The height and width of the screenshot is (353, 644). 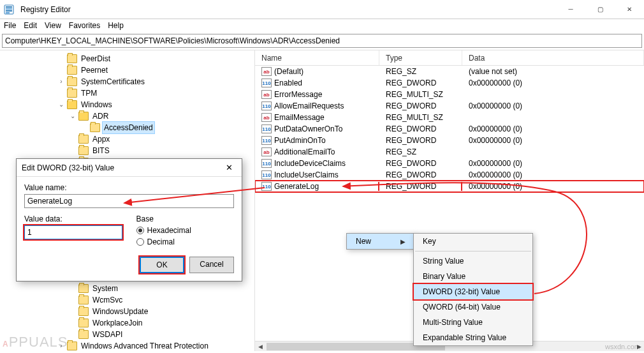 What do you see at coordinates (105, 289) in the screenshot?
I see `tree-label: System` at bounding box center [105, 289].